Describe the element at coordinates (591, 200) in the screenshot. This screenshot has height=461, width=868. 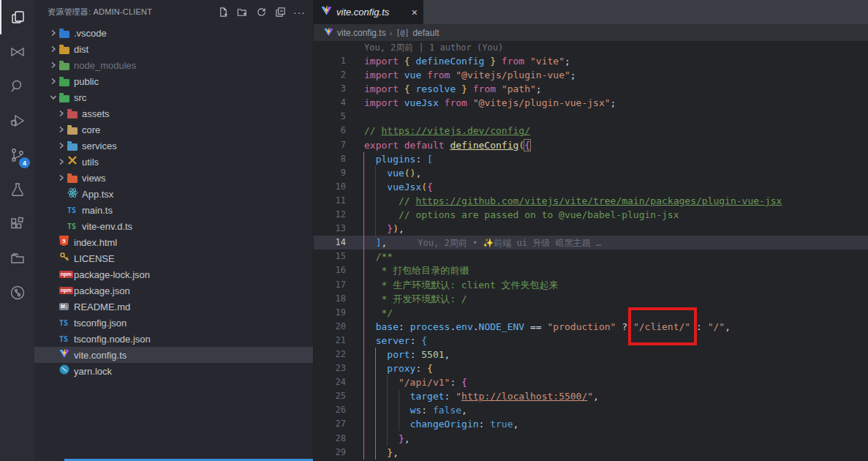
I see `code-line-11: 11 // https://github.com/vitejs/vite/tre…` at that location.